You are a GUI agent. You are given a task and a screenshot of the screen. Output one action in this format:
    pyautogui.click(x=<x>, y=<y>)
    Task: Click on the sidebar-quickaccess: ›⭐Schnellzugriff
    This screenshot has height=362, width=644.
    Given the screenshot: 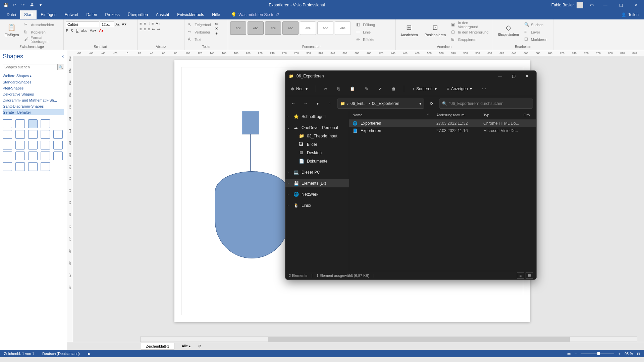 What is the action you would take?
    pyautogui.click(x=317, y=117)
    